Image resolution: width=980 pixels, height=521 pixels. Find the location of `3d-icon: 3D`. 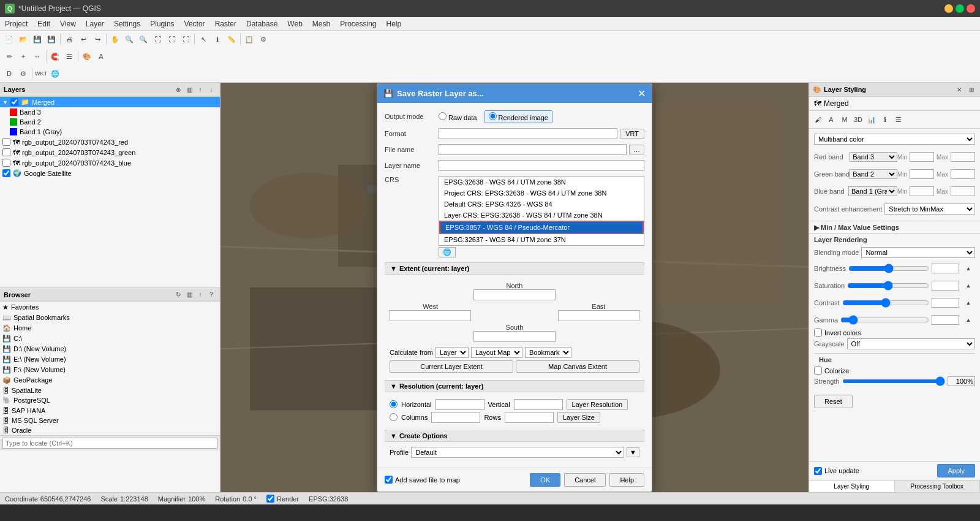

3d-icon: 3D is located at coordinates (858, 120).